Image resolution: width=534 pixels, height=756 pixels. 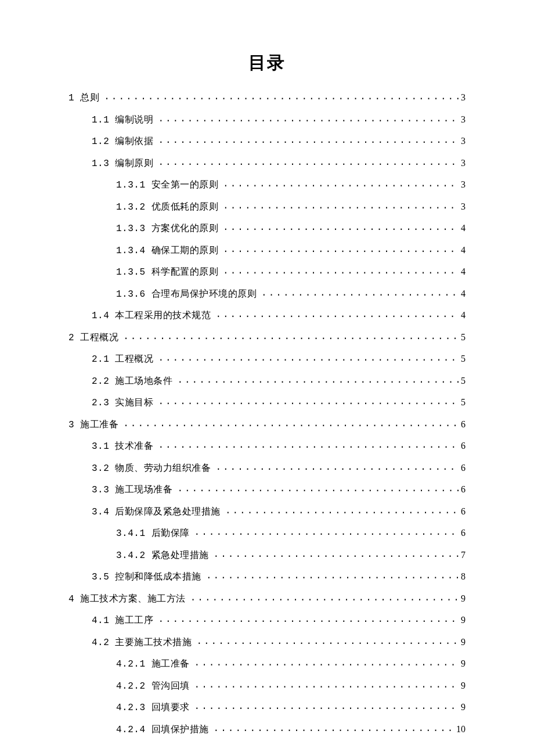 What do you see at coordinates (122, 447) in the screenshot?
I see `toc-entry-label: 3.1 技术准备` at bounding box center [122, 447].